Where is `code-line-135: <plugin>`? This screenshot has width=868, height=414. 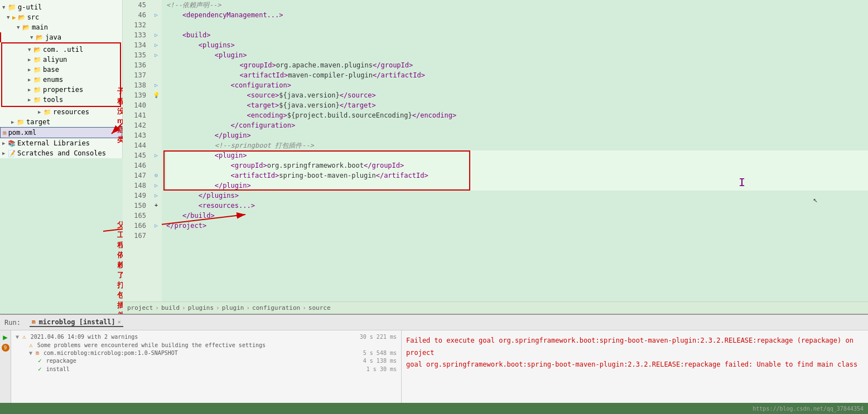
code-line-135: <plugin> is located at coordinates (517, 55).